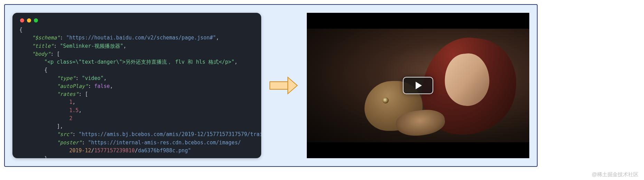  What do you see at coordinates (418, 21) in the screenshot?
I see `letterbox-top` at bounding box center [418, 21].